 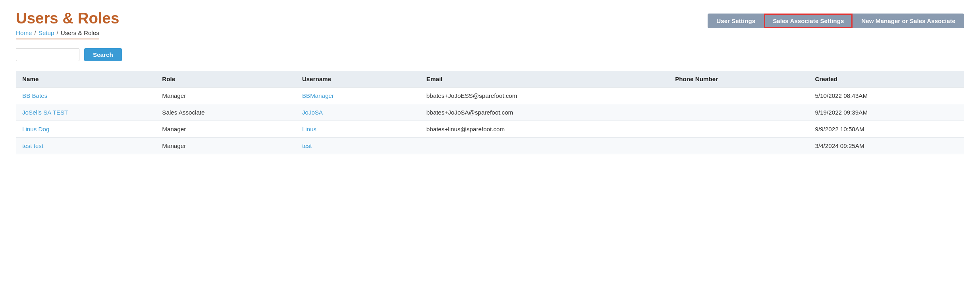 What do you see at coordinates (35, 33) in the screenshot?
I see `breadcrumb-sep-1: /` at bounding box center [35, 33].